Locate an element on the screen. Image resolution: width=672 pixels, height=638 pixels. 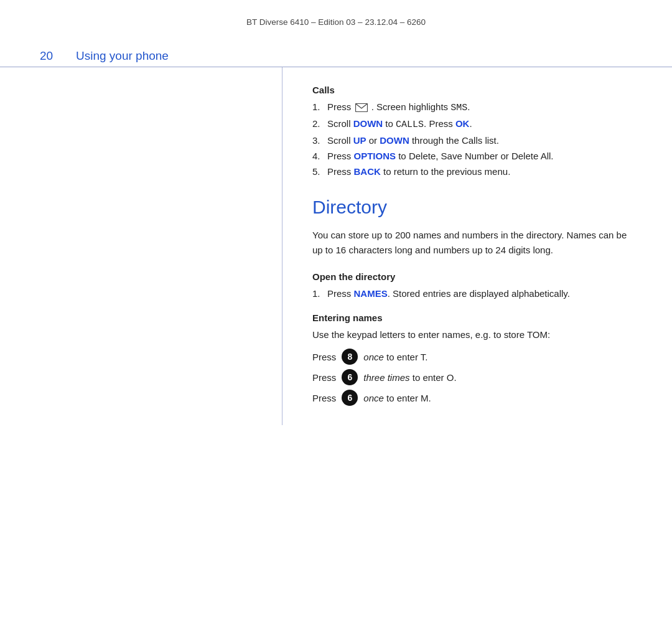
down-keyword: DOWN is located at coordinates (368, 123).